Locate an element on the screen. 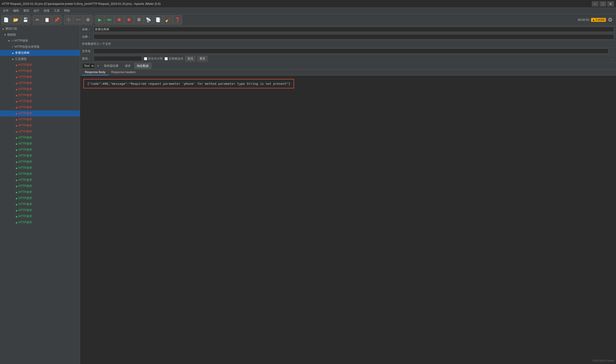 The width and height of the screenshot is (616, 364). tree-item-result-tree: ▲ 查看结果树 is located at coordinates (40, 53).